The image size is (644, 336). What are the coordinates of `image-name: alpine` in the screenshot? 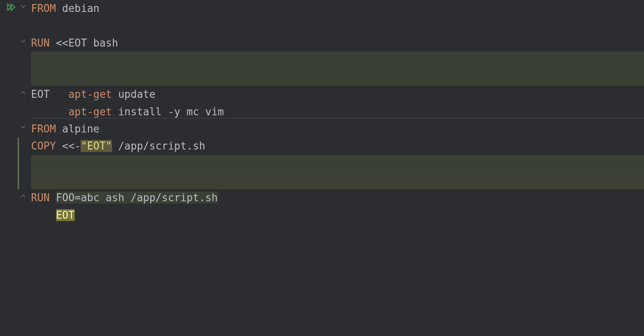 It's located at (78, 129).